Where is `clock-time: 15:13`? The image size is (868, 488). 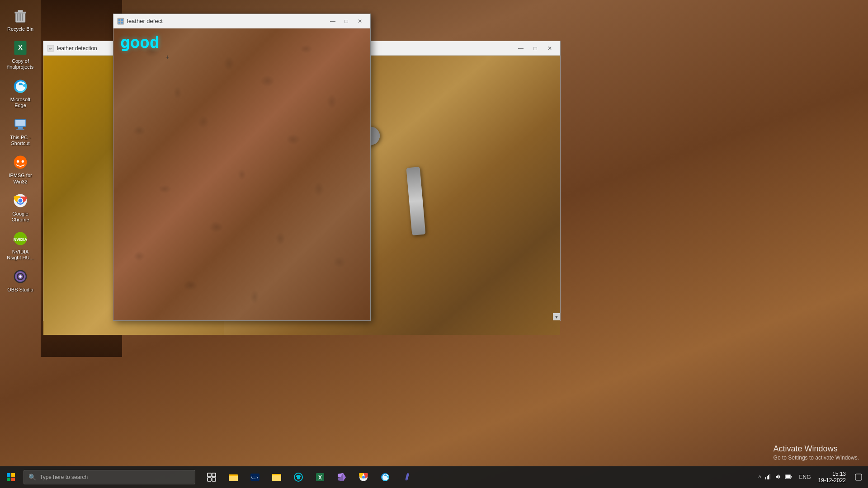
clock-time: 15:13 is located at coordinates (832, 474).